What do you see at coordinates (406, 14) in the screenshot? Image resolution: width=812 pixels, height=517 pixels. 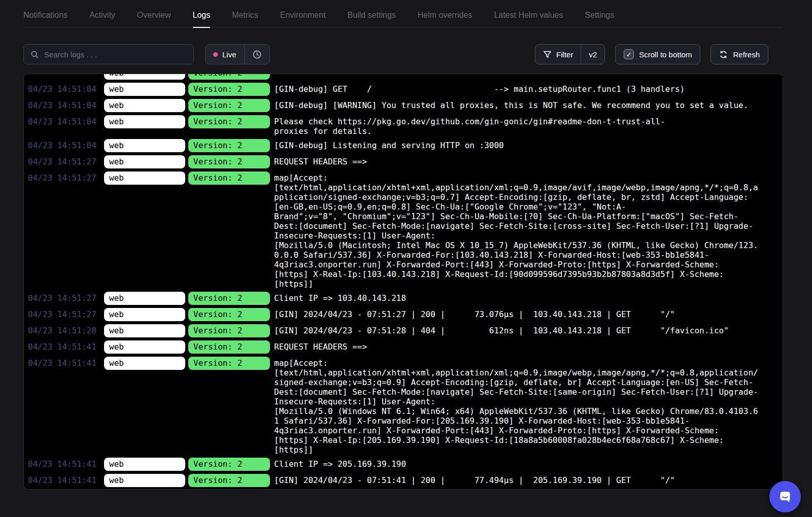 I see `top-nav: Notifications Activity Overview Logs Met…` at bounding box center [406, 14].